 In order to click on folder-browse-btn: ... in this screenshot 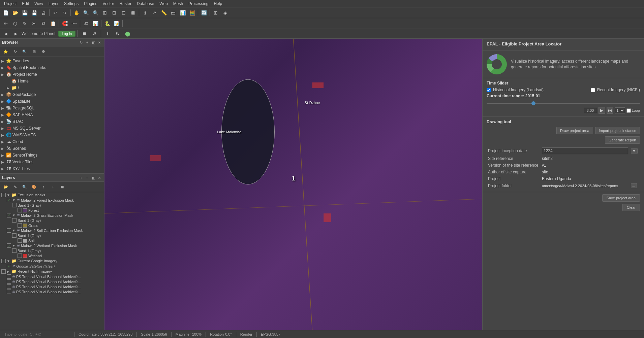, I will do `click(634, 186)`.